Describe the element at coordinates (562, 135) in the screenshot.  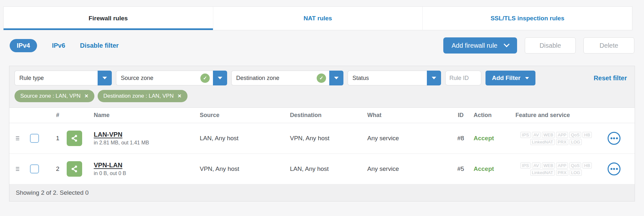
I see `feature-badge-app: APP` at that location.